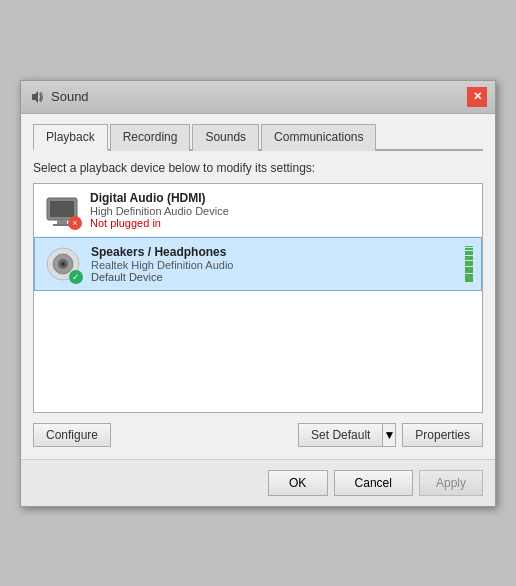 The height and width of the screenshot is (586, 516). Describe the element at coordinates (70, 96) in the screenshot. I see `window-title: Sound` at that location.